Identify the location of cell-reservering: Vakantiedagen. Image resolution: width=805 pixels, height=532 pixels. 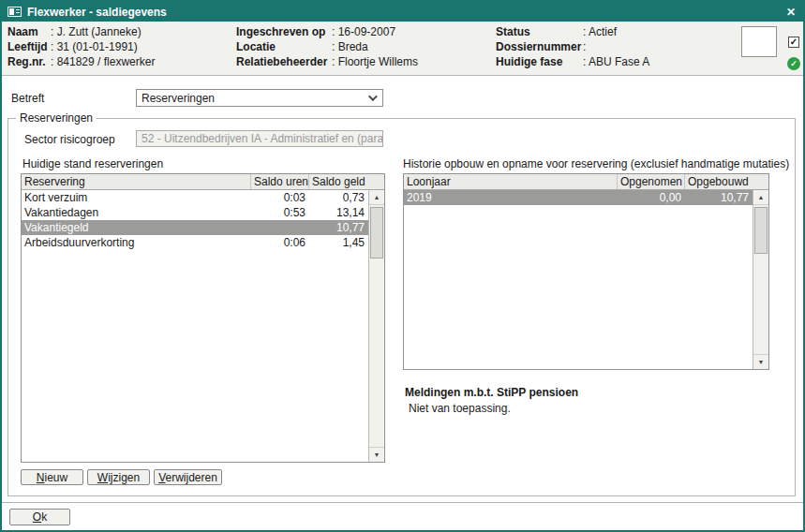
(137, 213).